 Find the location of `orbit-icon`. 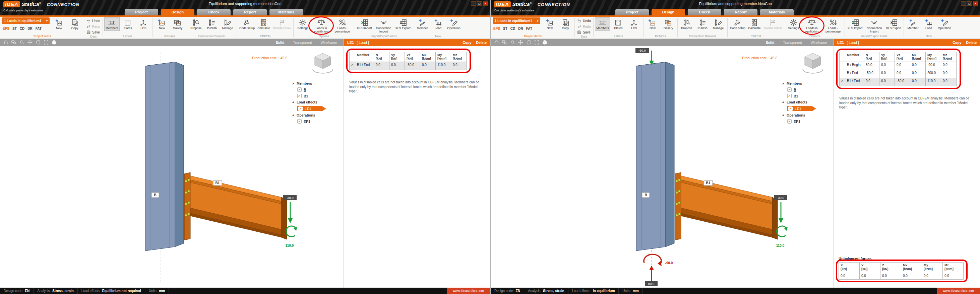

orbit-icon is located at coordinates (529, 43).